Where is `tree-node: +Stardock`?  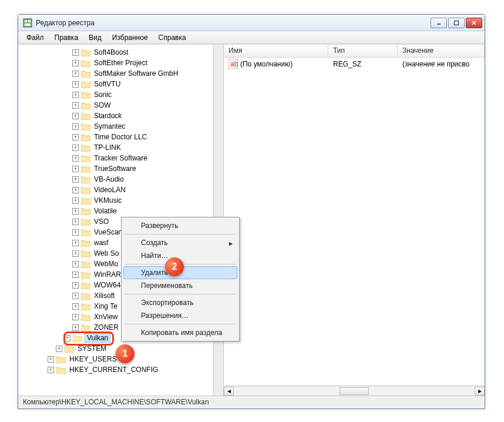 tree-node: +Stardock is located at coordinates (116, 116).